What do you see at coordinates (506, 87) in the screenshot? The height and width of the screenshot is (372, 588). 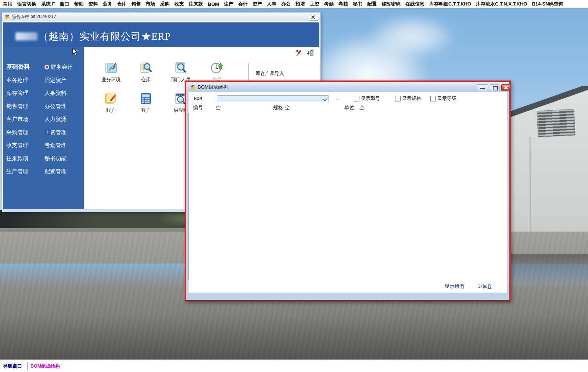 I see `close-icon` at bounding box center [506, 87].